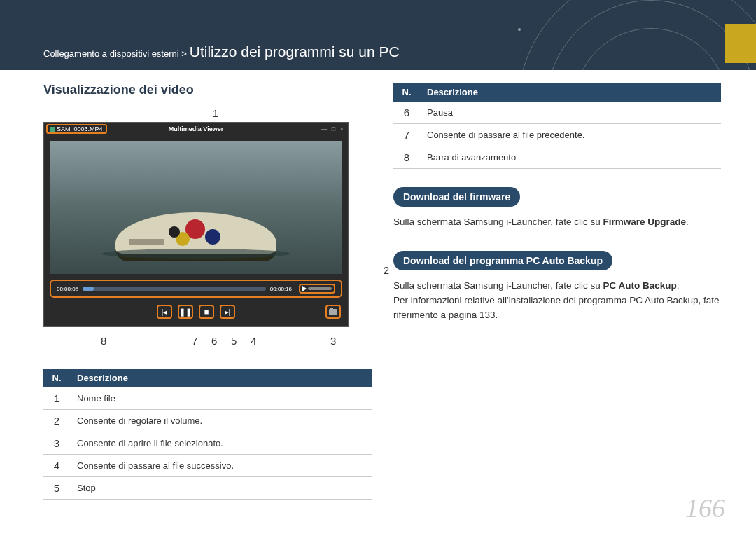 This screenshot has width=756, height=536. I want to click on side-tab, so click(741, 43).